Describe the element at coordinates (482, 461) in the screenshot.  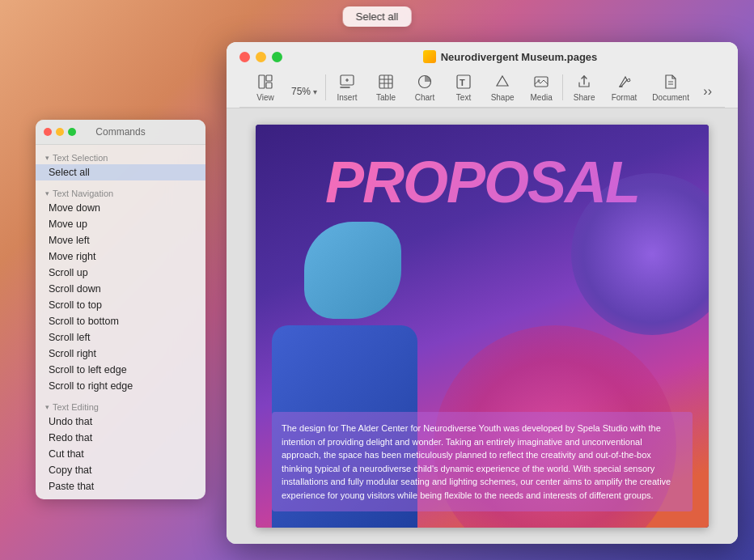
I see `body-text: The design for The Alder Center for Neur…` at that location.